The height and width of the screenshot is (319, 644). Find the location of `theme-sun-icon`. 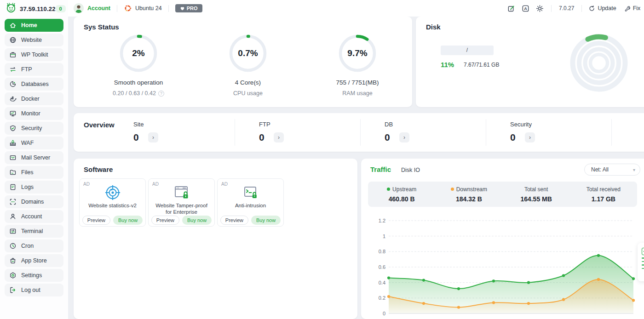

theme-sun-icon is located at coordinates (540, 8).